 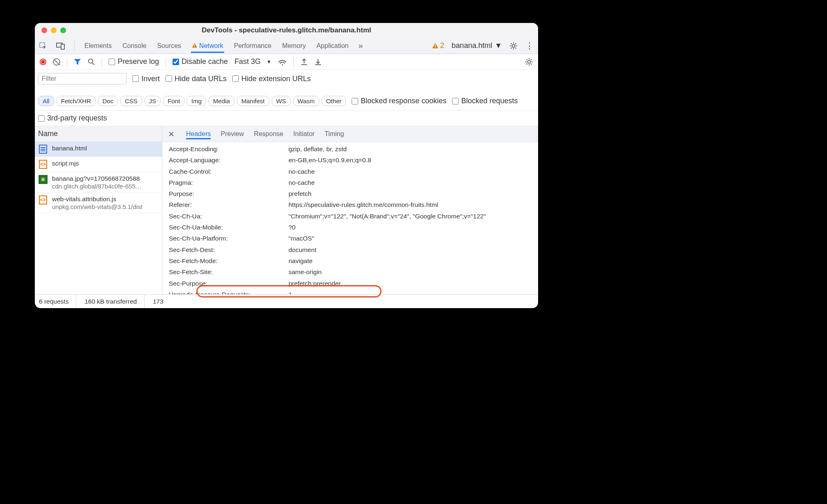 I want to click on header-key: Sec-Fetch-Site:, so click(x=229, y=272).